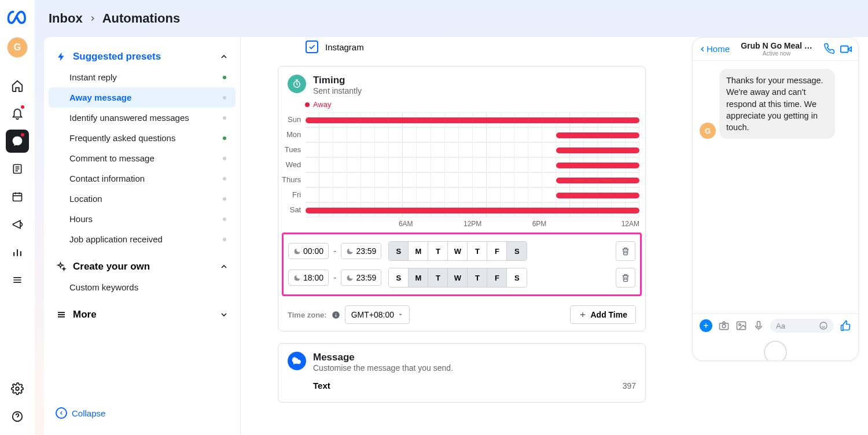 This screenshot has width=868, height=435. I want to click on home-indicator, so click(775, 351).